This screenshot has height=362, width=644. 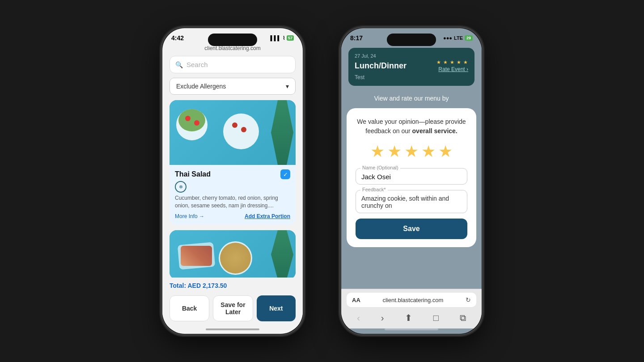 I want to click on signal-icon-1: ▌▌▌, so click(x=275, y=38).